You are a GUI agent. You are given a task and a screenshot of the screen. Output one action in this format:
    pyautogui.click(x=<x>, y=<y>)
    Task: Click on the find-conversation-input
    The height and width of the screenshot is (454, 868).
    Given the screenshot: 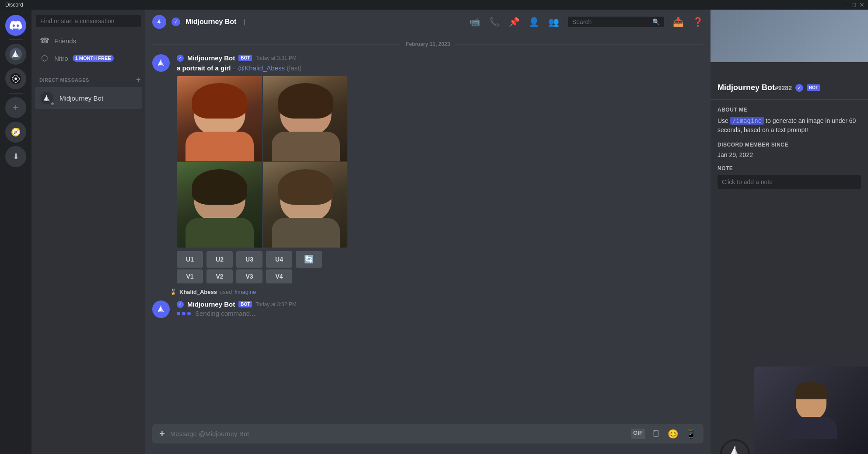 What is the action you would take?
    pyautogui.click(x=88, y=21)
    